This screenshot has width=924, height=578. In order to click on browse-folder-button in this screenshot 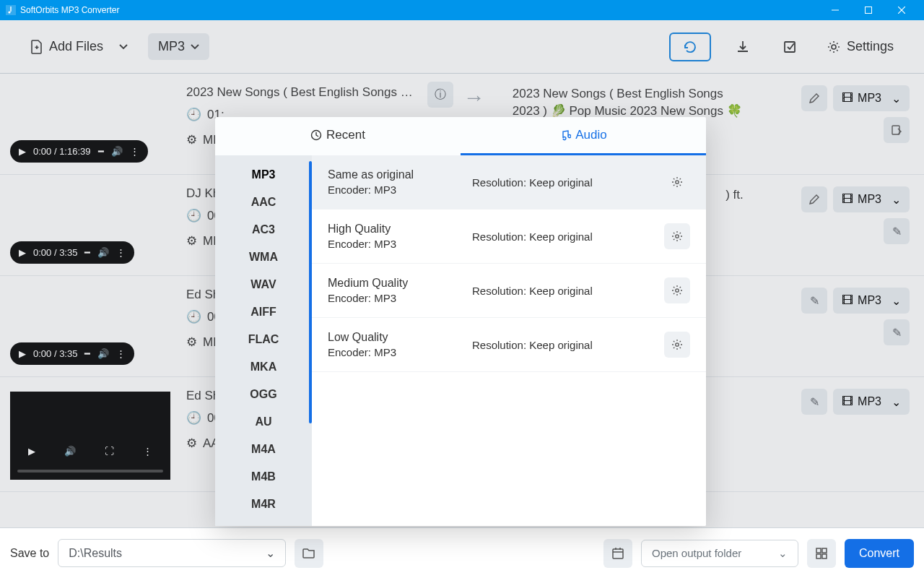, I will do `click(309, 553)`.